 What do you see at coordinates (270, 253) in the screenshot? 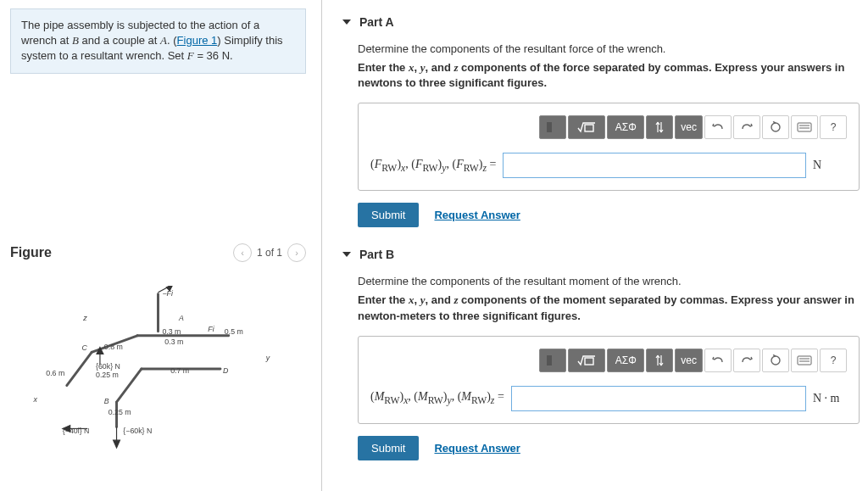
I see `figure-pager: ‹ 1 of 1 ›` at bounding box center [270, 253].